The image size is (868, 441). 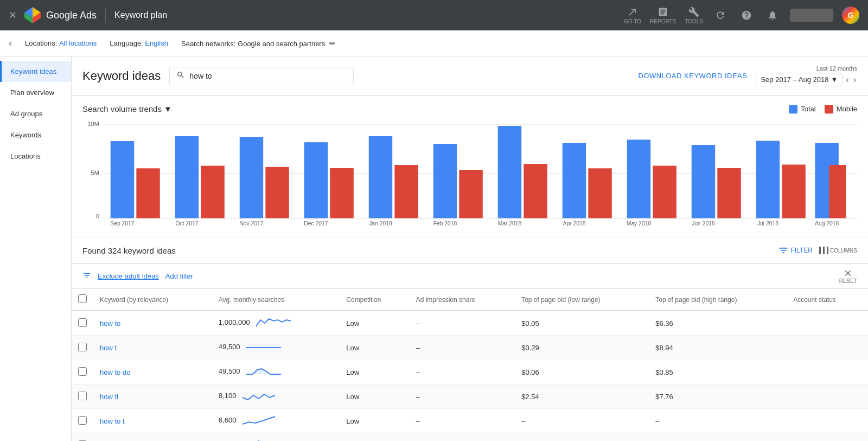 What do you see at coordinates (276, 300) in the screenshot?
I see `col-searches: Avg. monthly searches` at bounding box center [276, 300].